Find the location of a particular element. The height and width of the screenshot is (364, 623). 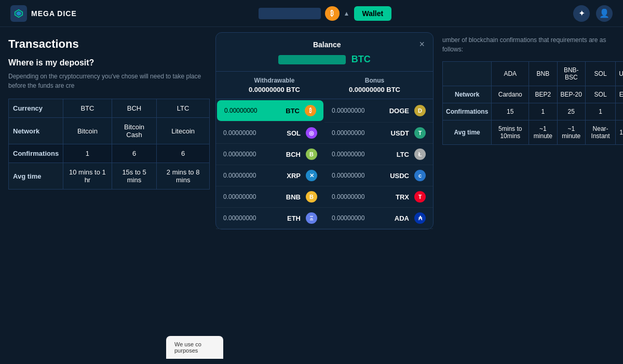

currency-icon-xrp: ✕ is located at coordinates (312, 176).